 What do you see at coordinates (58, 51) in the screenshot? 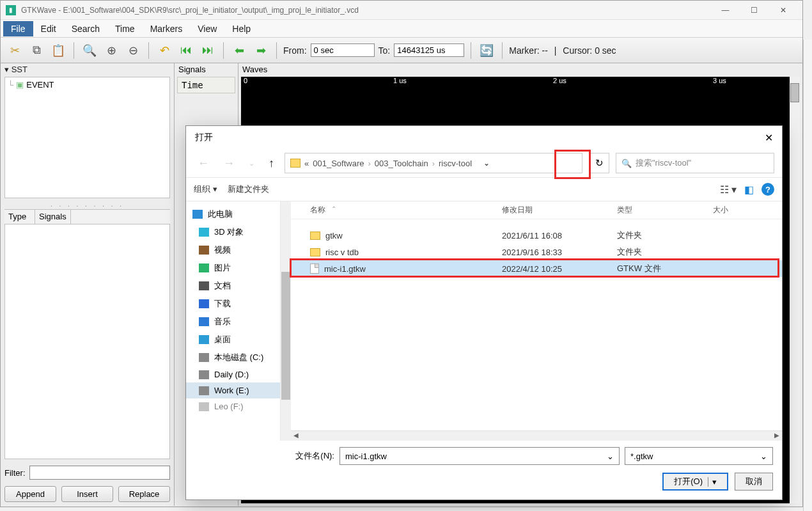
I see `paste-icon: 📋` at bounding box center [58, 51].